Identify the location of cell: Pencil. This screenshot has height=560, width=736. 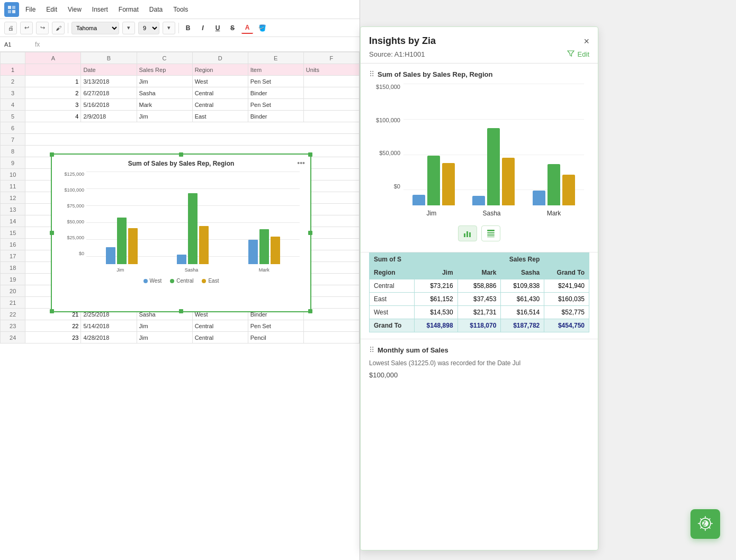
(275, 338).